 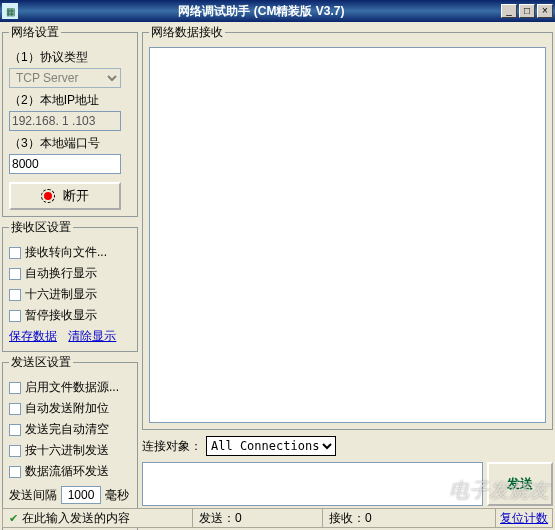 What do you see at coordinates (65, 78) in the screenshot?
I see `protocol-select: TCP Server` at bounding box center [65, 78].